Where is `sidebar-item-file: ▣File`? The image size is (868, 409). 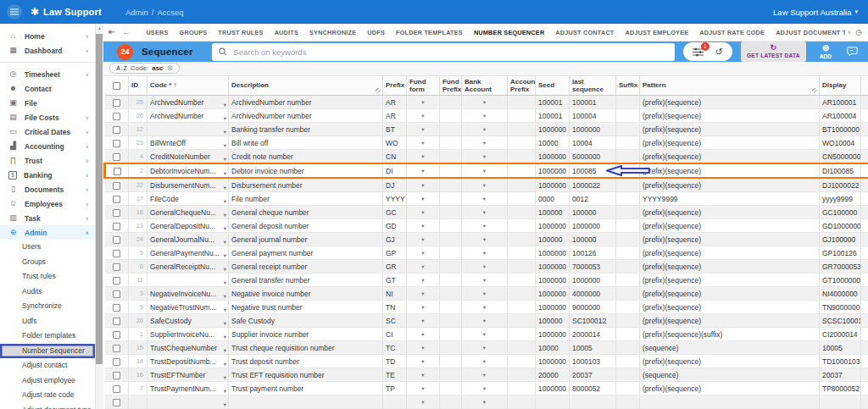
sidebar-item-file: ▣File is located at coordinates (47, 103).